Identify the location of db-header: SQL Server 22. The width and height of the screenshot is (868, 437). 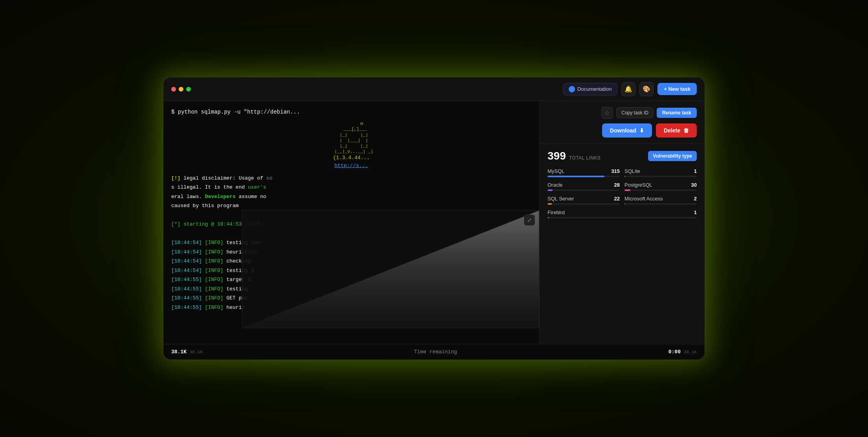
(584, 199).